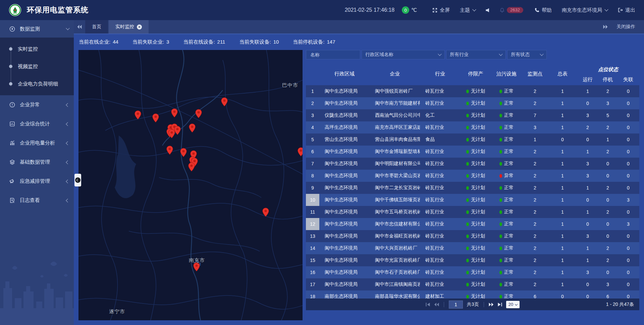 The image size is (644, 325). I want to click on table-row: 14阆中生态环境局阆中大兴页岩机砖厂砖瓦行业无计划正常21120, so click(473, 248).